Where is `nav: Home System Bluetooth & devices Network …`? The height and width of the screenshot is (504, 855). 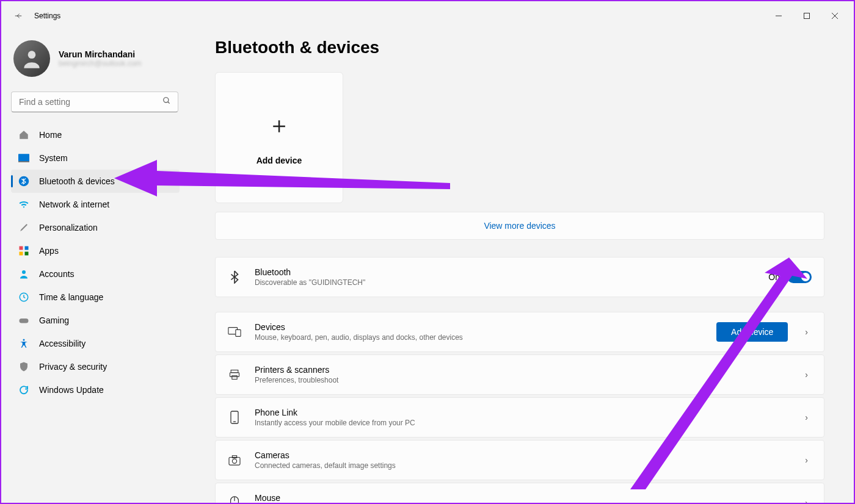
nav: Home System Bluetooth & devices Network … is located at coordinates (101, 262).